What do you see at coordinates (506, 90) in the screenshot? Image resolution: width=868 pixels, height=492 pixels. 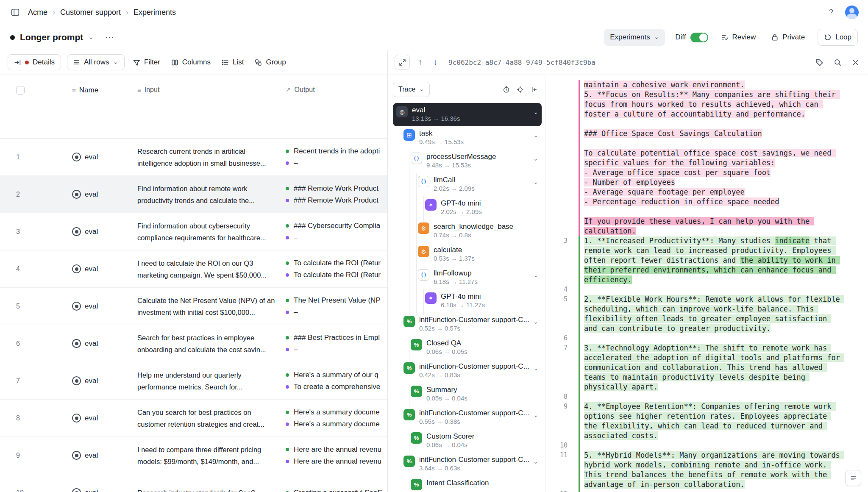 I see `timer-icon` at bounding box center [506, 90].